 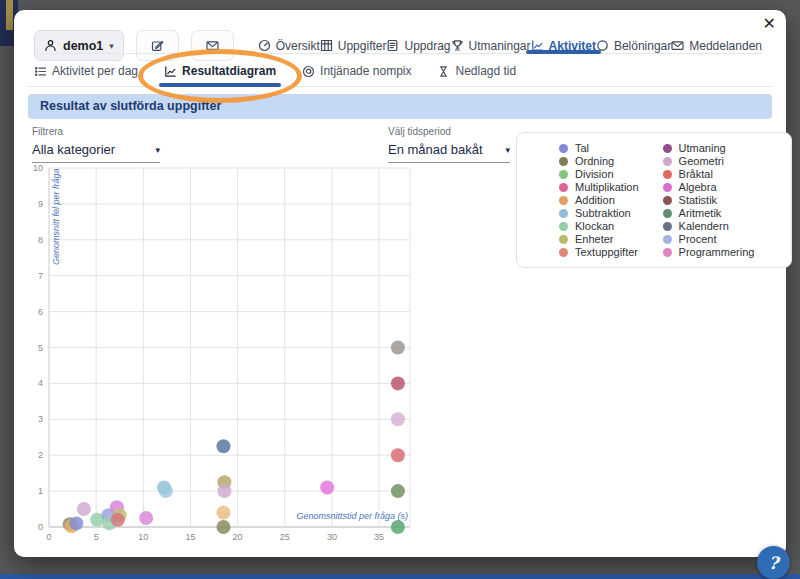 I want to click on tab-meddelanden: Meddelanden, so click(x=716, y=46).